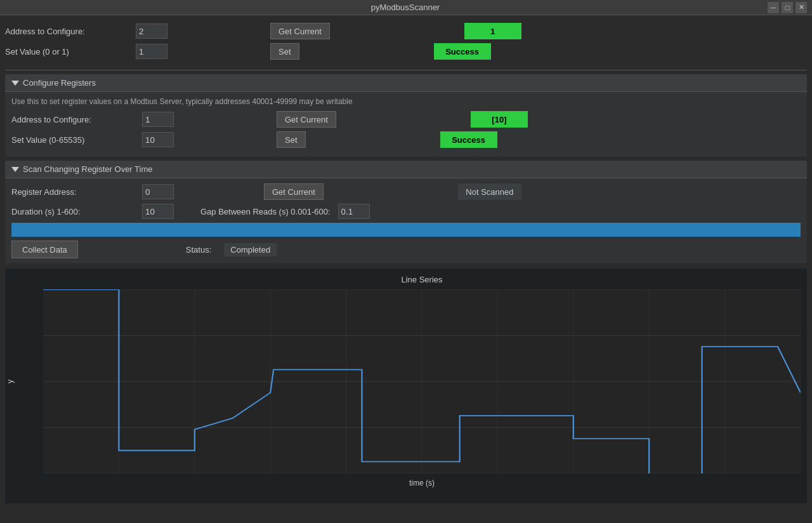 Image resolution: width=812 pixels, height=523 pixels. Describe the element at coordinates (406, 230) in the screenshot. I see `progress-bar-container` at that location.